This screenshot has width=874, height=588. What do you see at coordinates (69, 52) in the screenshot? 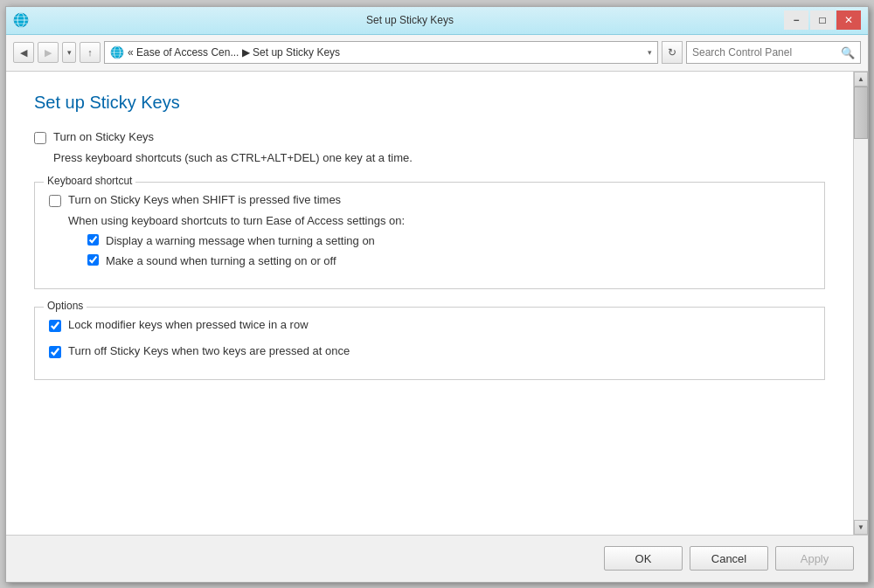
I see `nav-dropdown-button: ▾` at bounding box center [69, 52].